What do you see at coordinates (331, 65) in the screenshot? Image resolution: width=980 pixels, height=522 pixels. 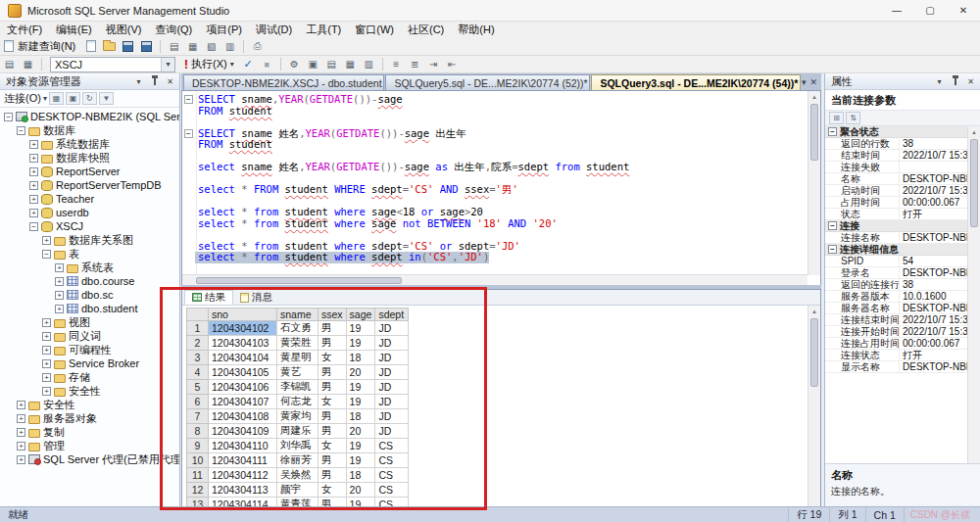 I see `results-to-text-icon: ▤` at bounding box center [331, 65].